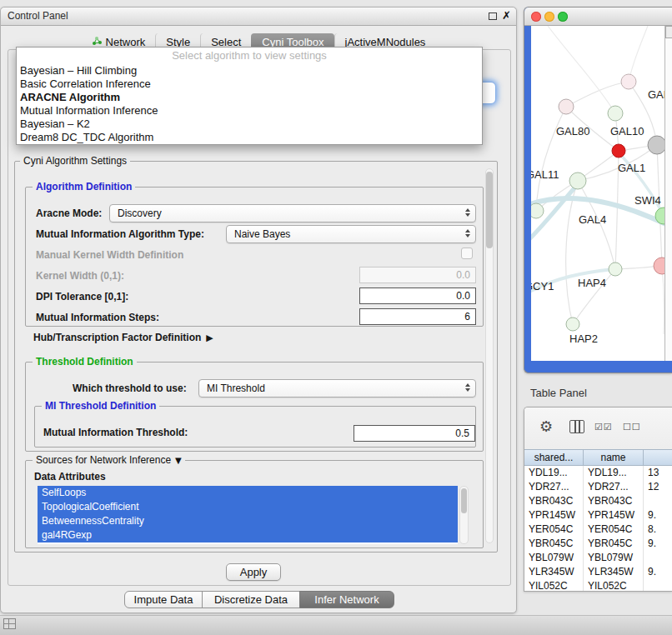 The height and width of the screenshot is (635, 672). I want to click on algorithm-dropdown-popup: Select algorithm to view settings Bayesi…, so click(249, 96).